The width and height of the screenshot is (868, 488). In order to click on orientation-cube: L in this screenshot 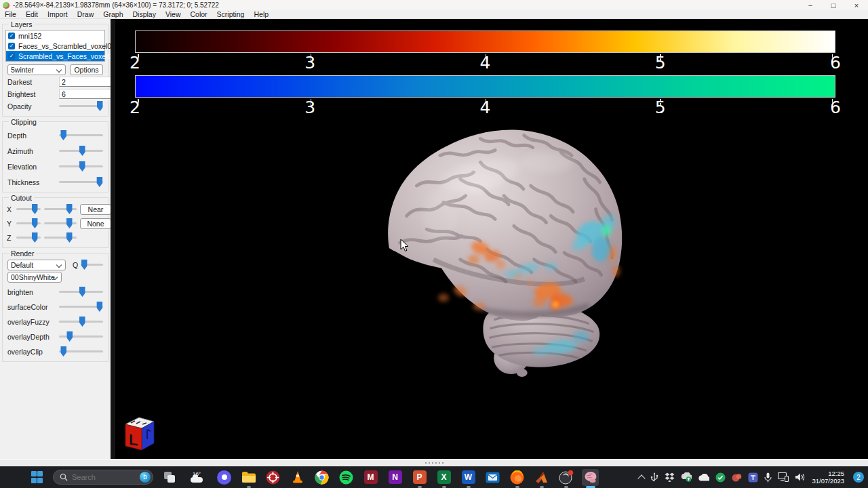, I will do `click(138, 434)`.